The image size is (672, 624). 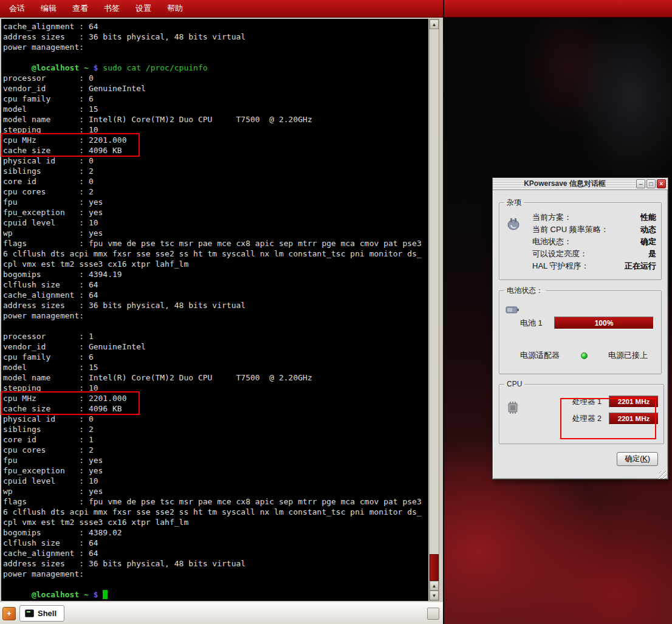 I want to click on info-row: 当前 CPU 频率策略：动态, so click(x=594, y=230).